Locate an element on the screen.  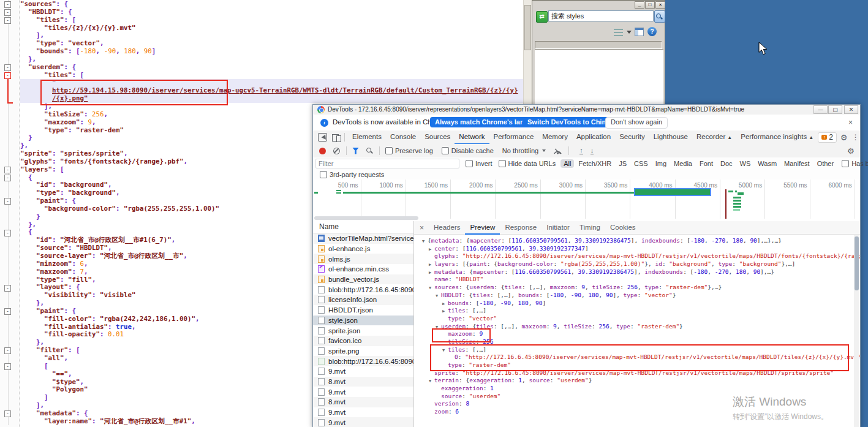
list-view-icon is located at coordinates (619, 32).